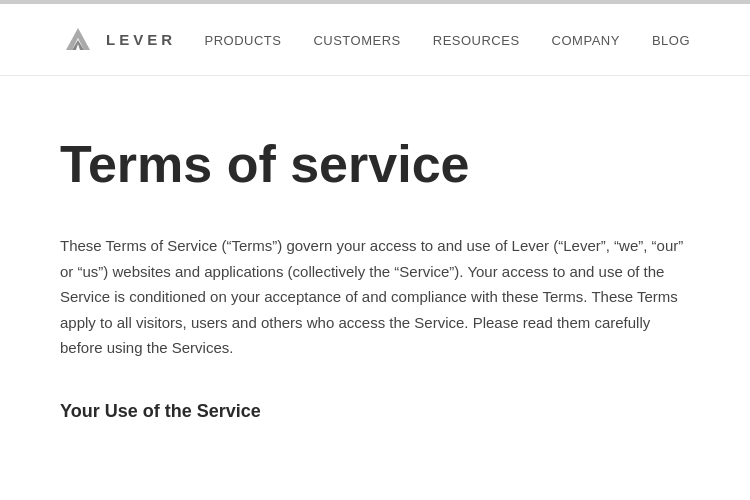 The image size is (750, 500). What do you see at coordinates (118, 40) in the screenshot?
I see `logo-link: LEVER` at bounding box center [118, 40].